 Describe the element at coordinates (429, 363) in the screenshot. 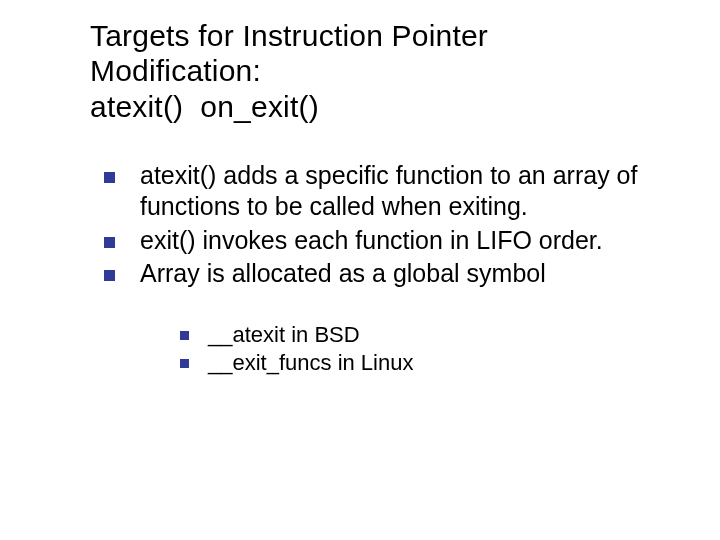

I see `sub-bullet-item: __exit_funcs in Linux` at that location.